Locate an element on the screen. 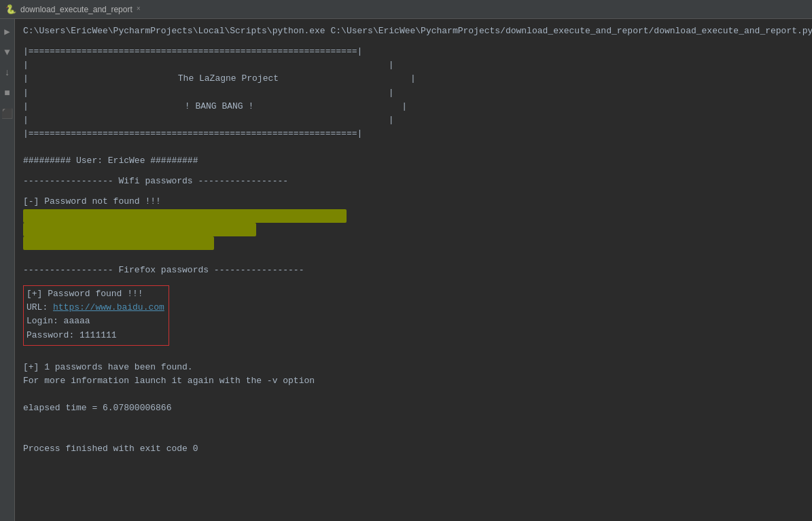 The image size is (812, 521). sidebar-icon-run: ▶ is located at coordinates (7, 31).